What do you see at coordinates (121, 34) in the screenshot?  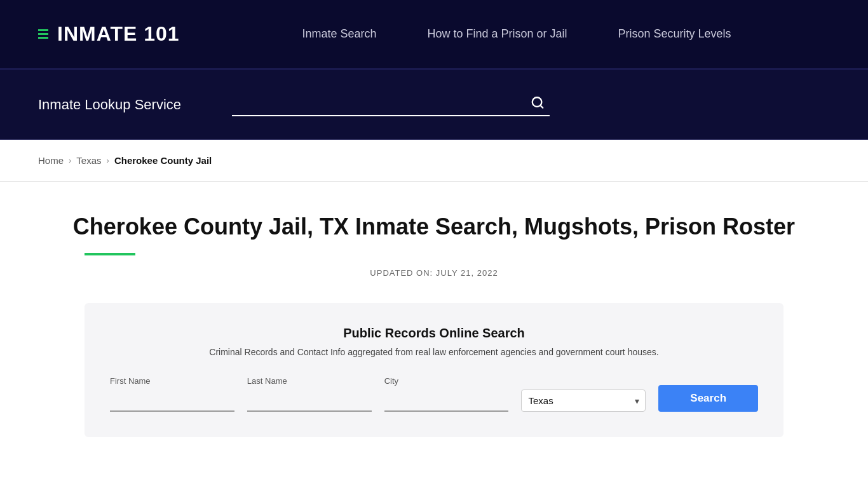 I see `site-logo: INMATE 101` at bounding box center [121, 34].